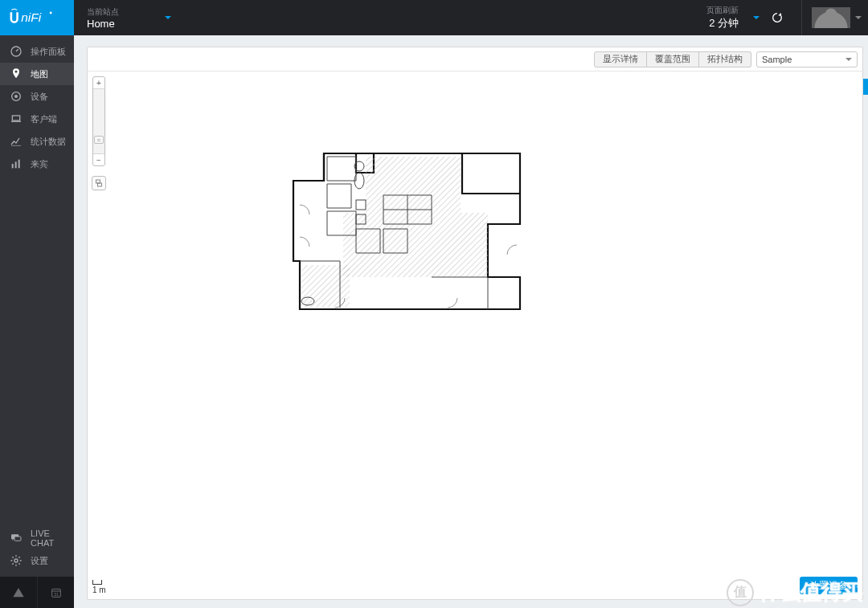 The width and height of the screenshot is (868, 608). What do you see at coordinates (725, 59) in the screenshot?
I see `topology-button: 拓扑结构` at bounding box center [725, 59].